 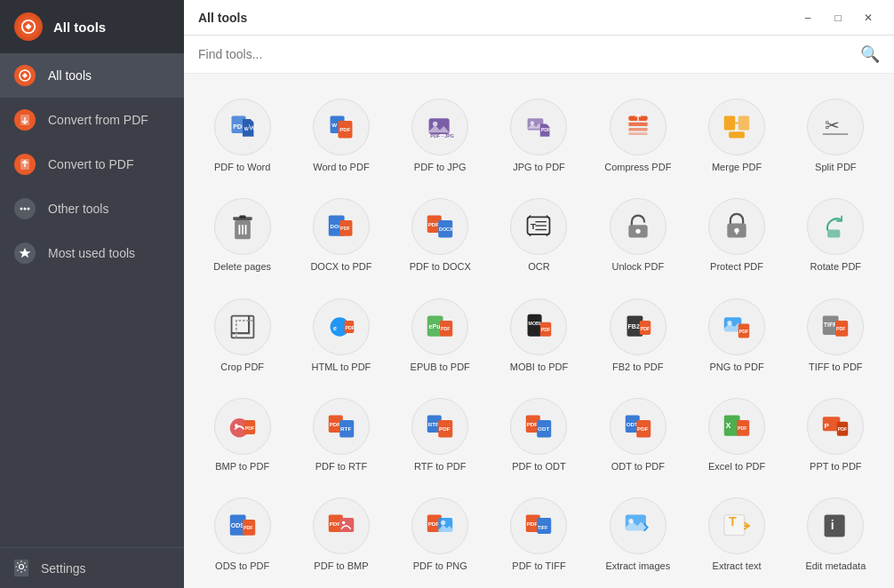 What do you see at coordinates (638, 533) in the screenshot?
I see `tool-extract-images: Extract images` at bounding box center [638, 533].